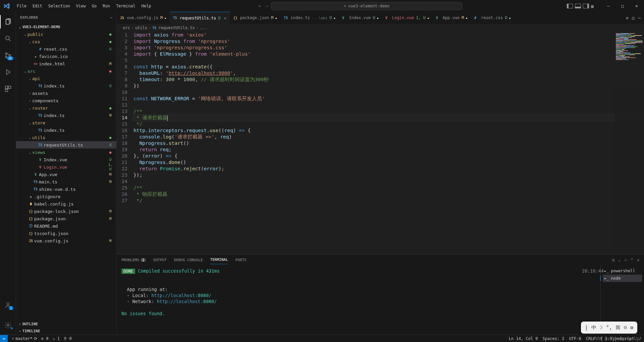  Describe the element at coordinates (407, 18) in the screenshot. I see `editor-tab: VLogin.vue1, U●` at that location.